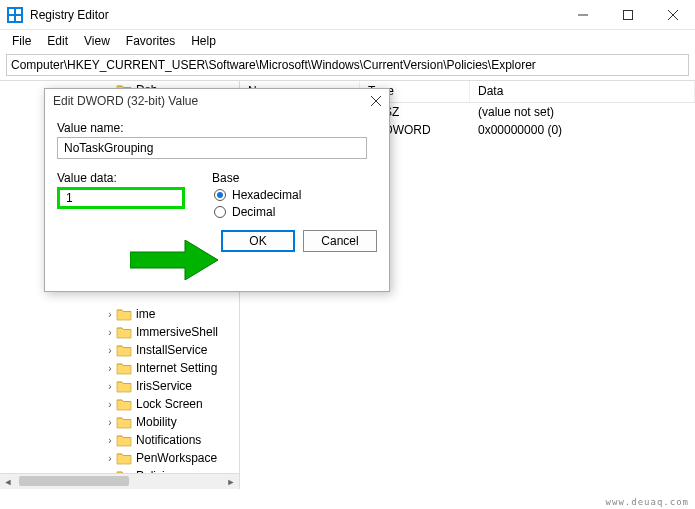 This screenshot has height=509, width=695. Describe the element at coordinates (15, 15) in the screenshot. I see `app-icon` at that location.